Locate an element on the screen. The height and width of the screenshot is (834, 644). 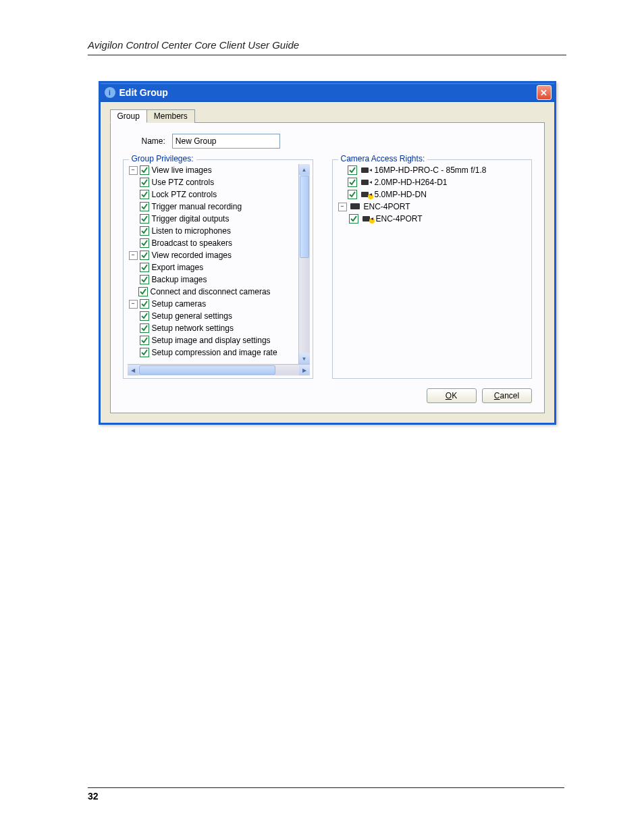
camera-tree: 16MP-HD-PRO-C - 85mm f/1.82.0MP-HD-H264-… is located at coordinates (433, 269).